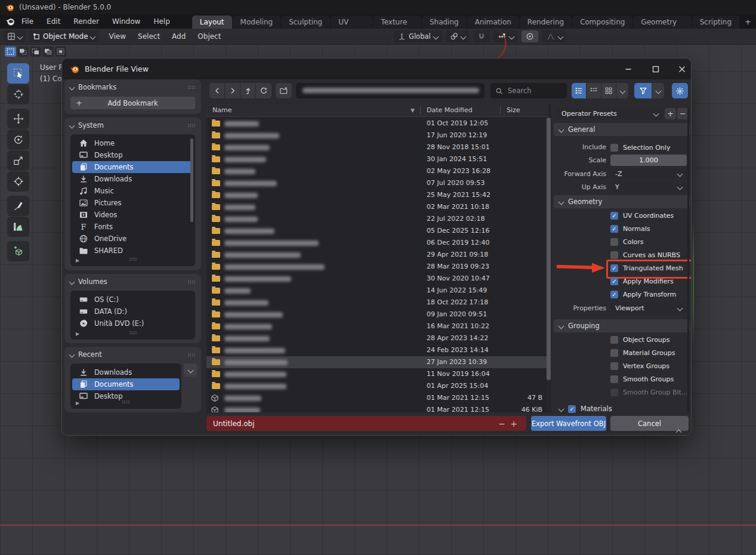 The image size is (756, 555). I want to click on sidebar-item-desktop: Desktop, so click(132, 155).